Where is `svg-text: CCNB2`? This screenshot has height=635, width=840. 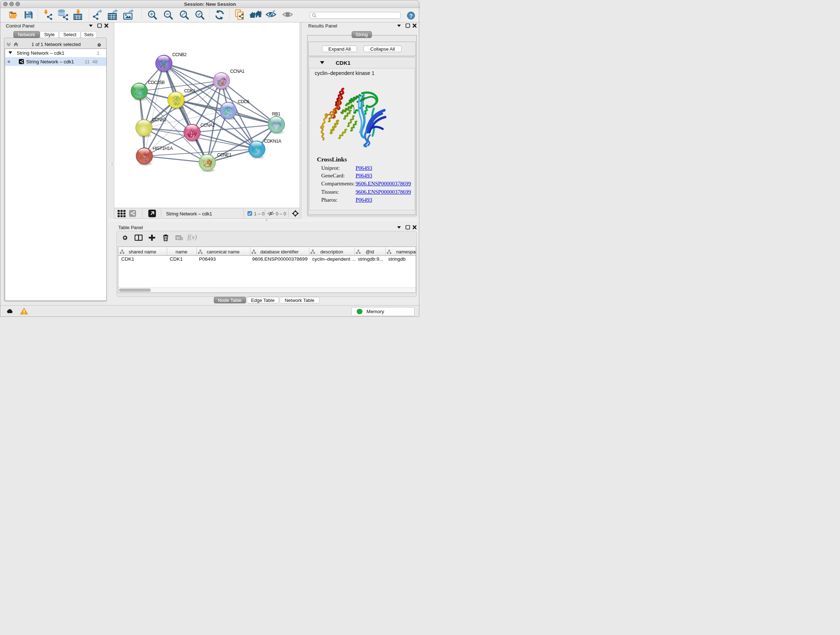 svg-text: CCNB2 is located at coordinates (179, 55).